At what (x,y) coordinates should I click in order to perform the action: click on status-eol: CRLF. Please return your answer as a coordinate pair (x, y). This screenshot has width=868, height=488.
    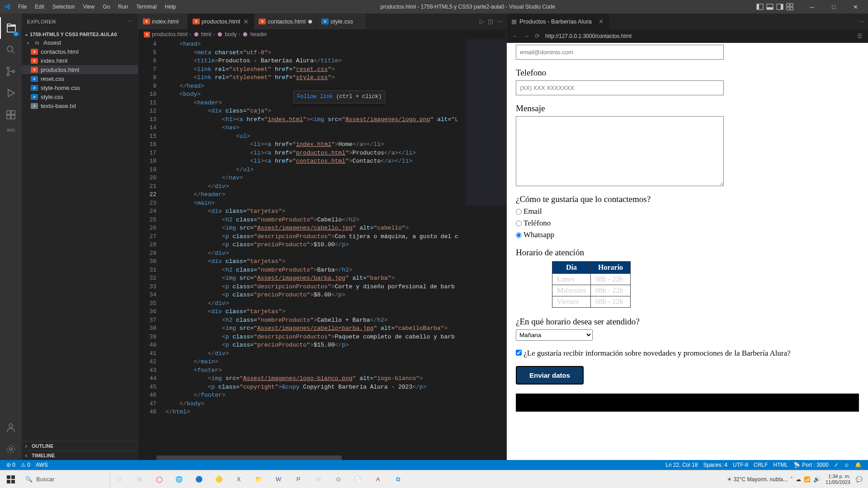
    Looking at the image, I should click on (760, 465).